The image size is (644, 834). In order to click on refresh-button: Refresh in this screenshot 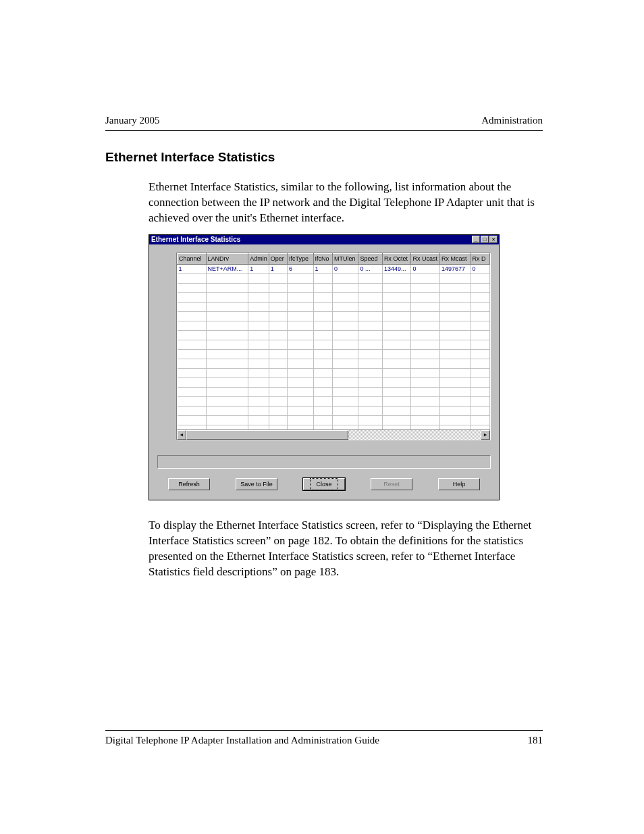, I will do `click(189, 484)`.